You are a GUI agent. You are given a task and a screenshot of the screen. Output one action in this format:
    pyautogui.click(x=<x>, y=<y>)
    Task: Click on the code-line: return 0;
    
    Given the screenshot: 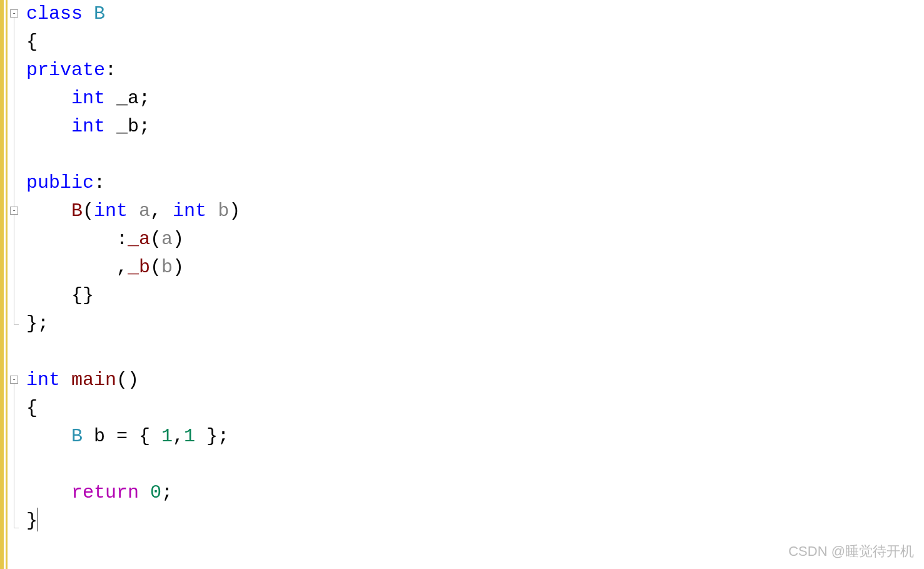 What is the action you would take?
    pyautogui.click(x=475, y=493)
    